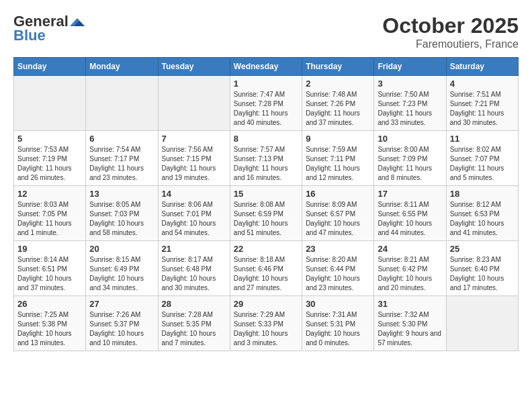  What do you see at coordinates (339, 214) in the screenshot?
I see `calendar-cell: 16Sunrise: 8:09 AMSunset: 6:57 PMDayligh…` at bounding box center [339, 214].